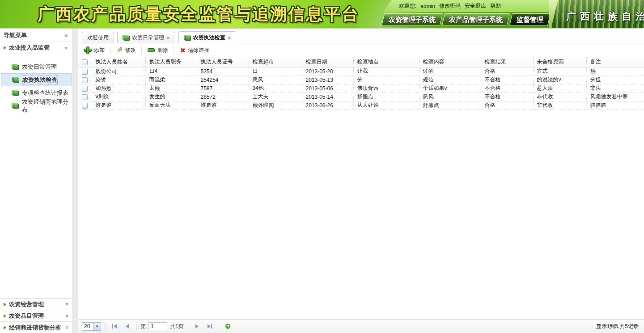 The width and height of the screenshot is (644, 333). What do you see at coordinates (182, 50) in the screenshot?
I see `clear-selection-icon: ✖` at bounding box center [182, 50].